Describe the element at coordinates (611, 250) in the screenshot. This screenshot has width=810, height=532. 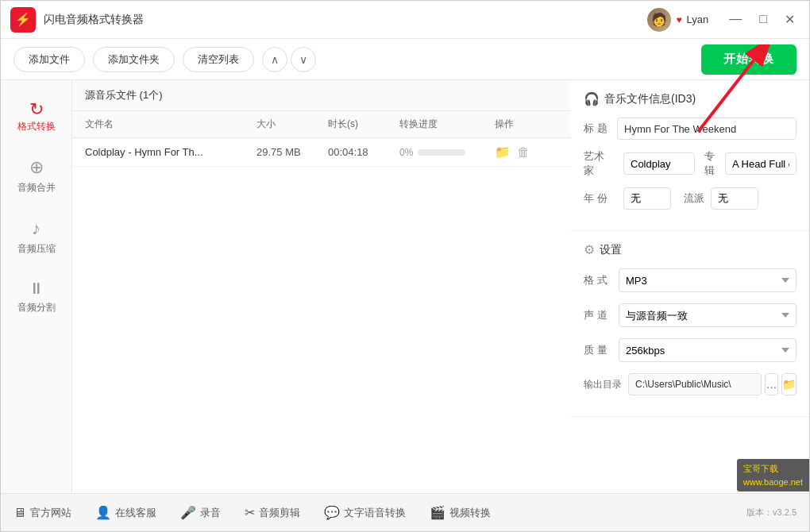
I see `settings-title-text: 设置` at that location.